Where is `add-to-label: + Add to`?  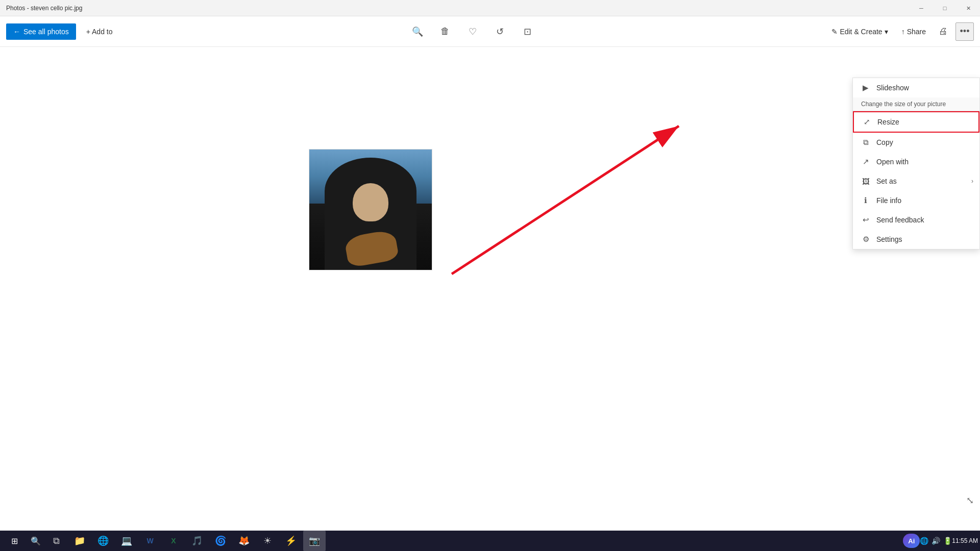
add-to-label: + Add to is located at coordinates (100, 32).